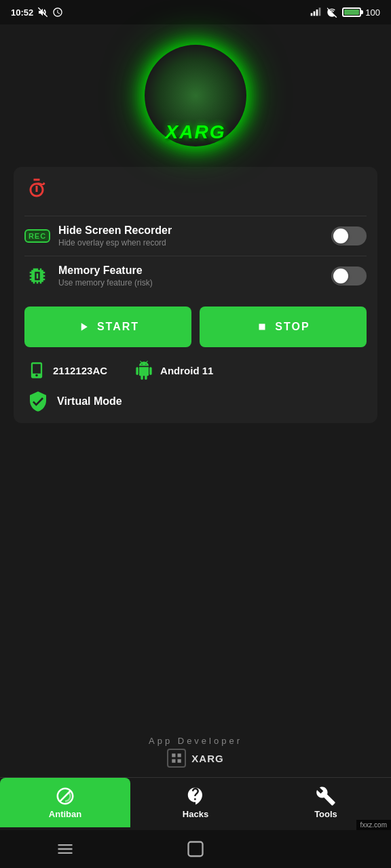 This screenshot has width=391, height=868. I want to click on stop-label: STOP, so click(292, 327).